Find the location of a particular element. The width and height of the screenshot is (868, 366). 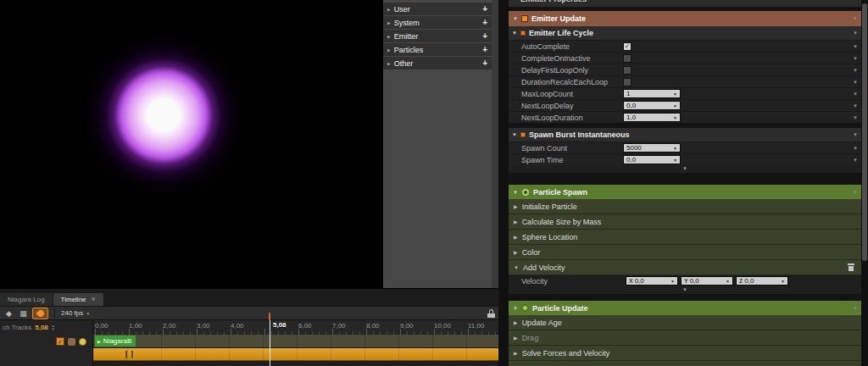

emitter-life-cycle-header: ▼ Emitter Life Cycle ▼ is located at coordinates (685, 33).